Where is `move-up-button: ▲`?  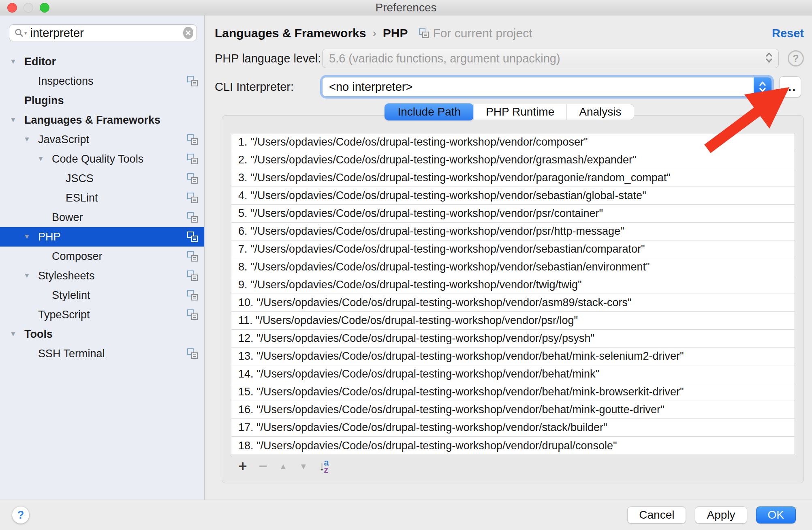 move-up-button: ▲ is located at coordinates (283, 466).